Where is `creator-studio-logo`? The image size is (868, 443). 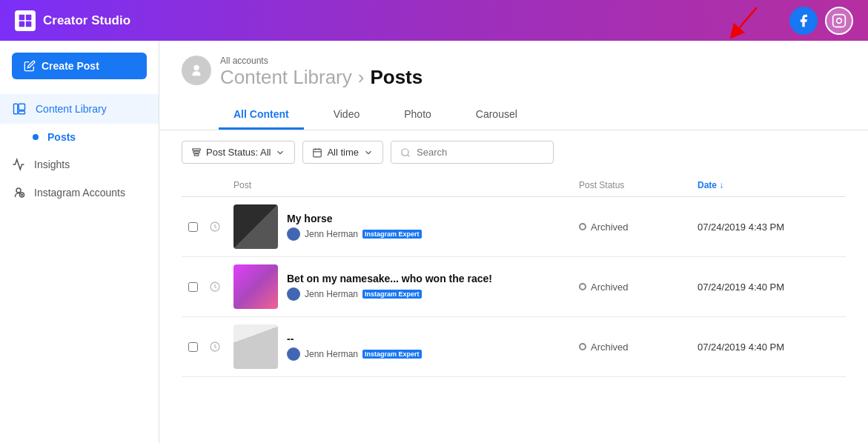 creator-studio-logo is located at coordinates (25, 21).